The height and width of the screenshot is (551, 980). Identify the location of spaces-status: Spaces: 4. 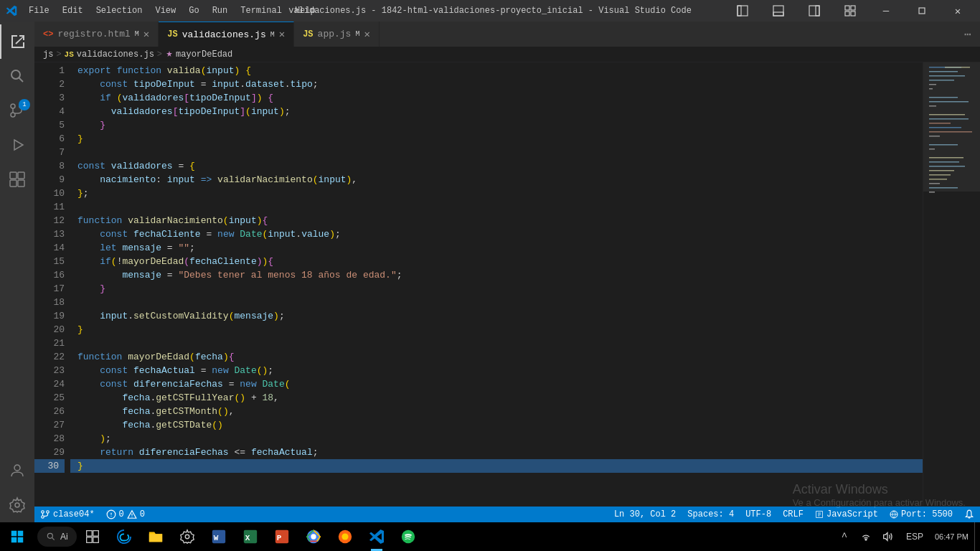
(710, 514).